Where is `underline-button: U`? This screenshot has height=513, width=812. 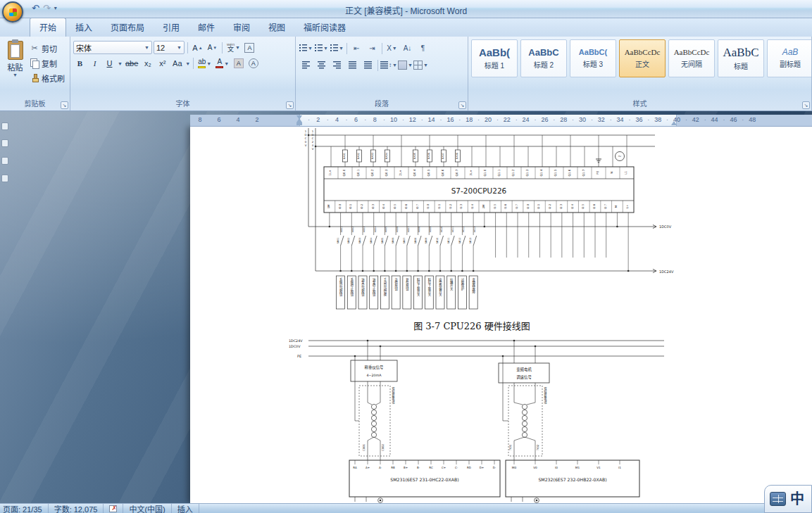
underline-button: U is located at coordinates (110, 63).